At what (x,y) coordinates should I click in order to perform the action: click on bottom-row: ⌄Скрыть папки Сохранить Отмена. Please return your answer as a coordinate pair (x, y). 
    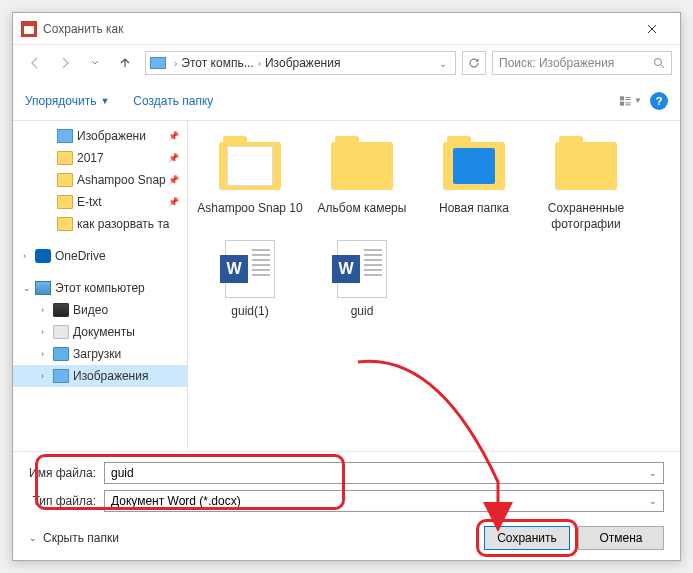
    Looking at the image, I should click on (346, 538).